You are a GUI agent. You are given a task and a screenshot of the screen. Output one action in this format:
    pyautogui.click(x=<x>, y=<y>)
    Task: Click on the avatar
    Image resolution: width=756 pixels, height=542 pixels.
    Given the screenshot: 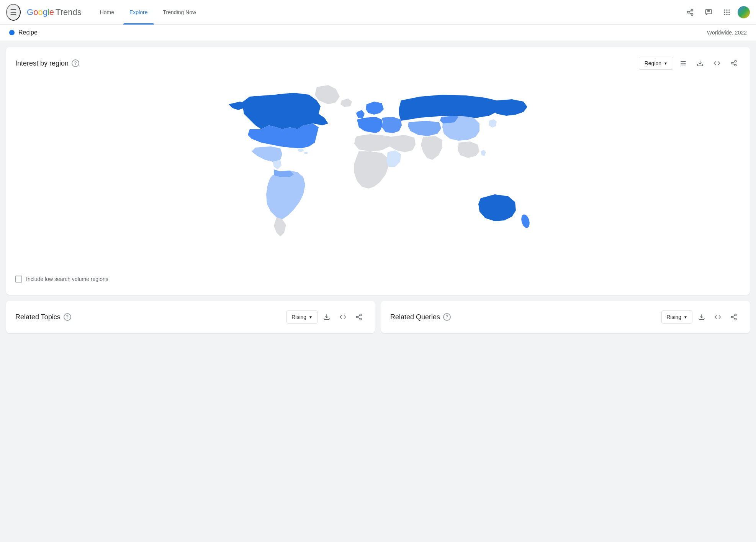 What is the action you would take?
    pyautogui.click(x=744, y=12)
    